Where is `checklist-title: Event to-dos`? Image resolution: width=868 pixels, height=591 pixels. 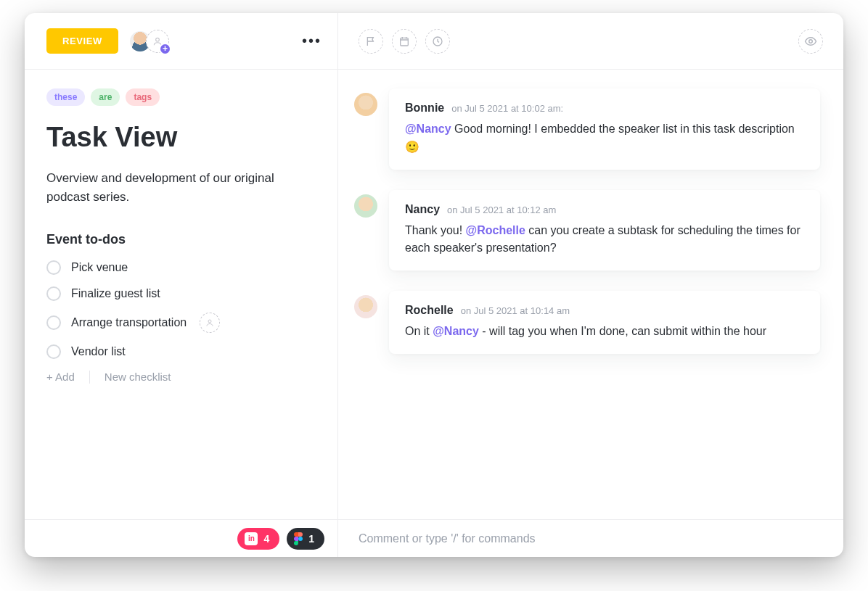 checklist-title: Event to-dos is located at coordinates (181, 239).